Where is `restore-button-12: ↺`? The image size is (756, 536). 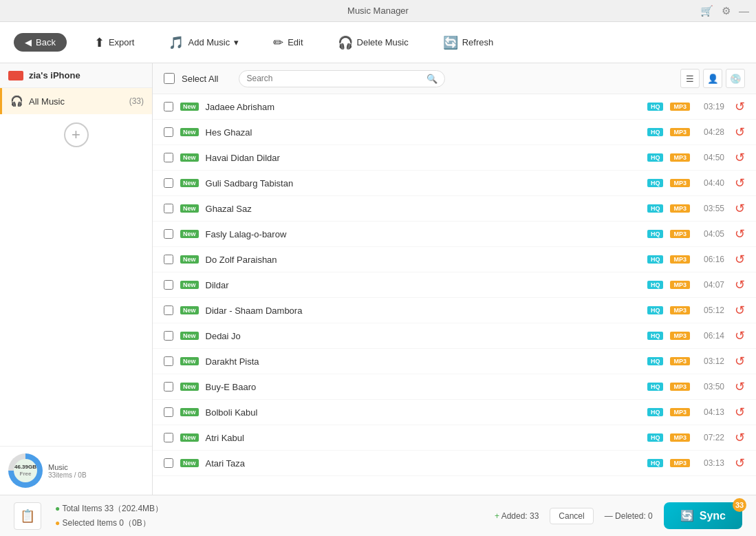 restore-button-12: ↺ is located at coordinates (740, 412).